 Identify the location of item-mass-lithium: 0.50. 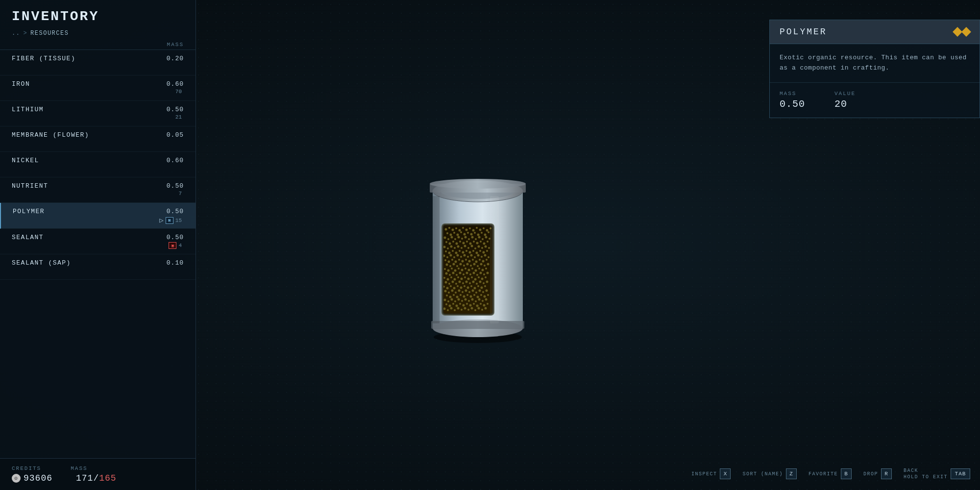
(175, 110).